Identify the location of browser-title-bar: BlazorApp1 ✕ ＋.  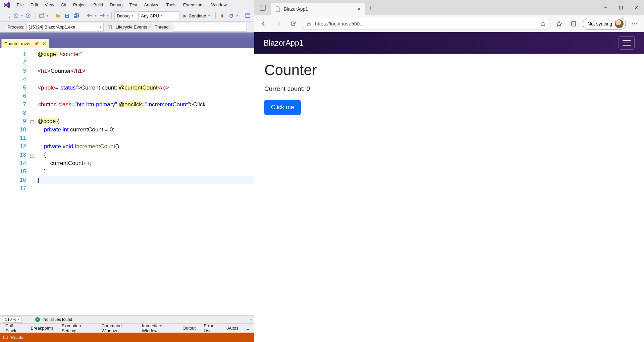
(449, 8).